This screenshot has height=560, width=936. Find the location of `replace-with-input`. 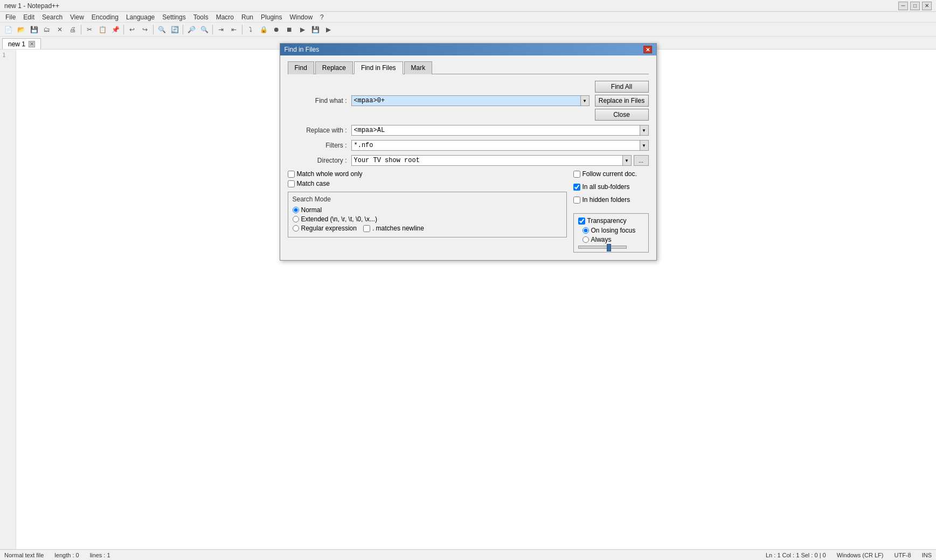

replace-with-input is located at coordinates (496, 130).